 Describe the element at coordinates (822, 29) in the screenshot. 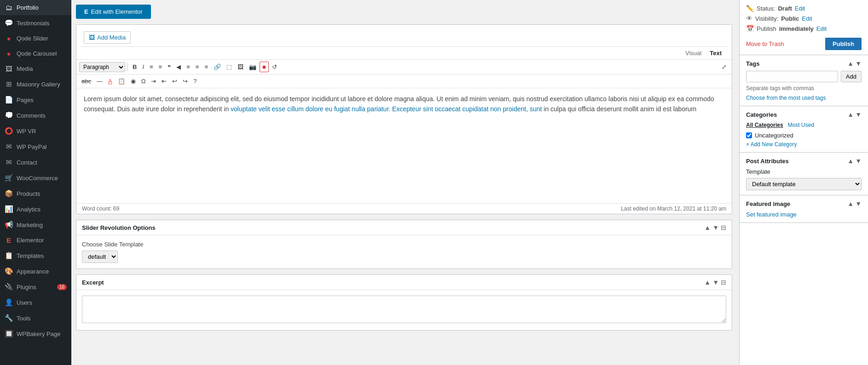

I see `publish-edit-link: Edit` at that location.